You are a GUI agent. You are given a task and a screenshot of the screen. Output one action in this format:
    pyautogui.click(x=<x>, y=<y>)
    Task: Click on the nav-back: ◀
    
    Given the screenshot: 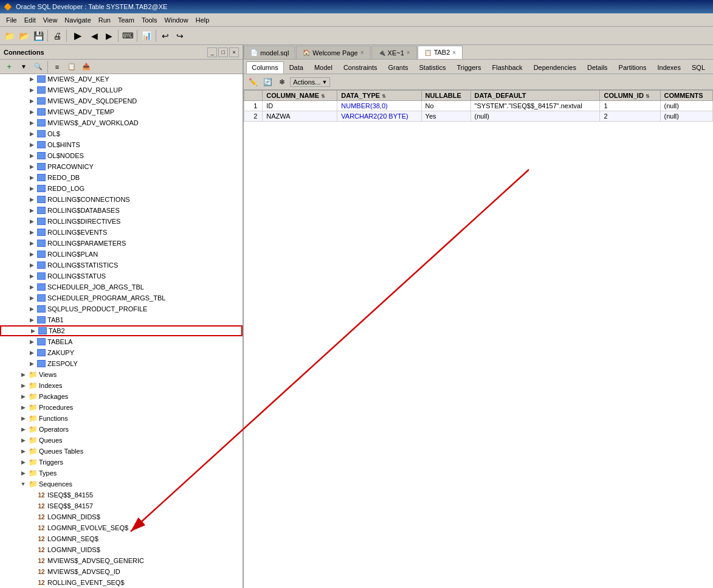 What is the action you would take?
    pyautogui.click(x=94, y=36)
    